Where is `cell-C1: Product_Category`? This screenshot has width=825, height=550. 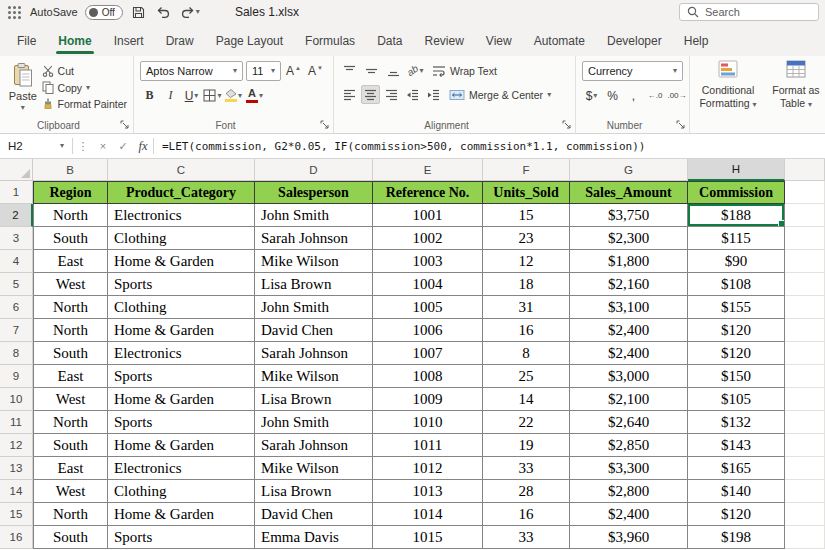
cell-C1: Product_Category is located at coordinates (182, 192).